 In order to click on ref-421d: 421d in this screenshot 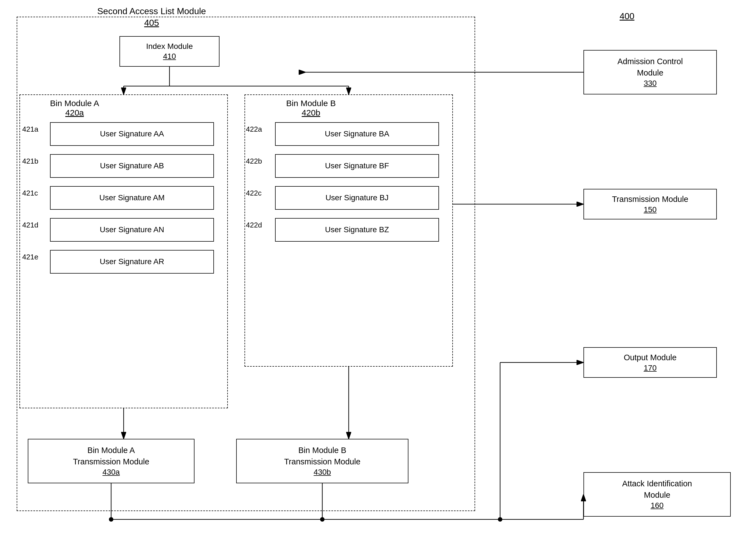, I will do `click(30, 225)`.